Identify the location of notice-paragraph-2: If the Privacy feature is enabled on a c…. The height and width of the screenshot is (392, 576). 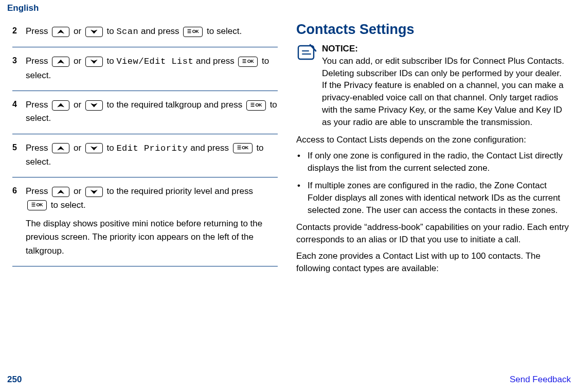
(443, 103).